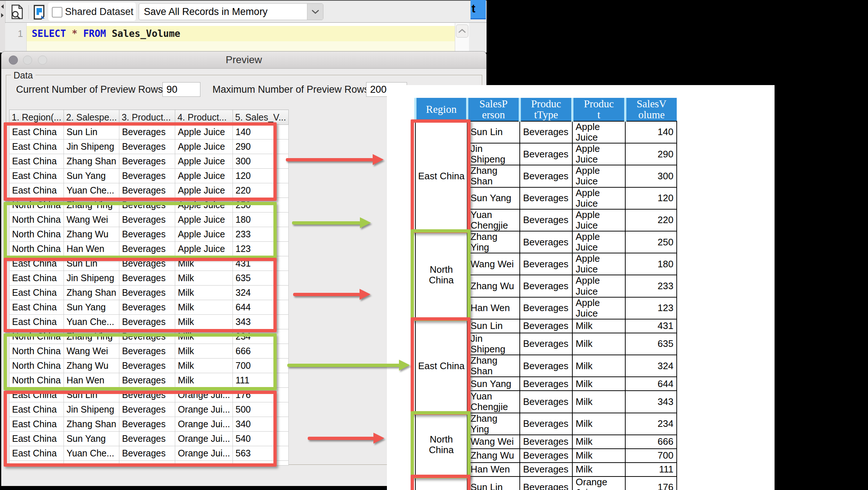 This screenshot has width=868, height=490. What do you see at coordinates (478, 9) in the screenshot?
I see `background-tab-fragment: t` at bounding box center [478, 9].